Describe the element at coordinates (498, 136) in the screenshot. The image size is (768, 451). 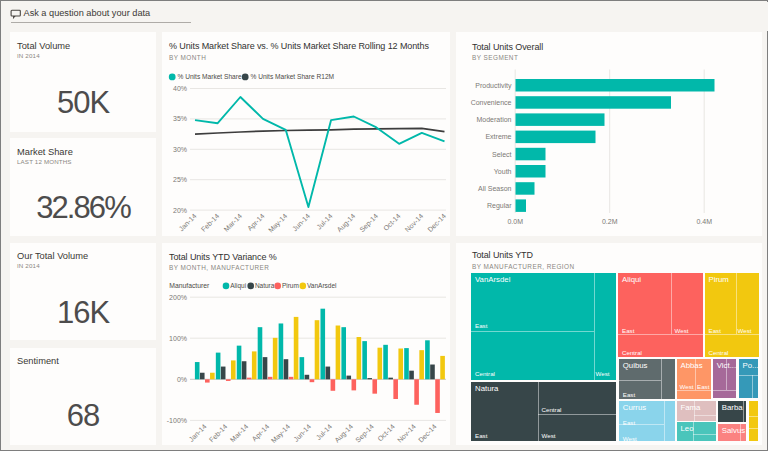
I see `svg-text: Extreme` at that location.